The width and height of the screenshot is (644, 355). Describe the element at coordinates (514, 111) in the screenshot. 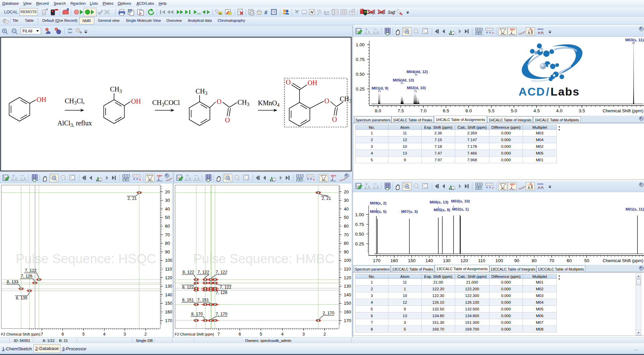

I see `svg-text: 5.0` at that location.